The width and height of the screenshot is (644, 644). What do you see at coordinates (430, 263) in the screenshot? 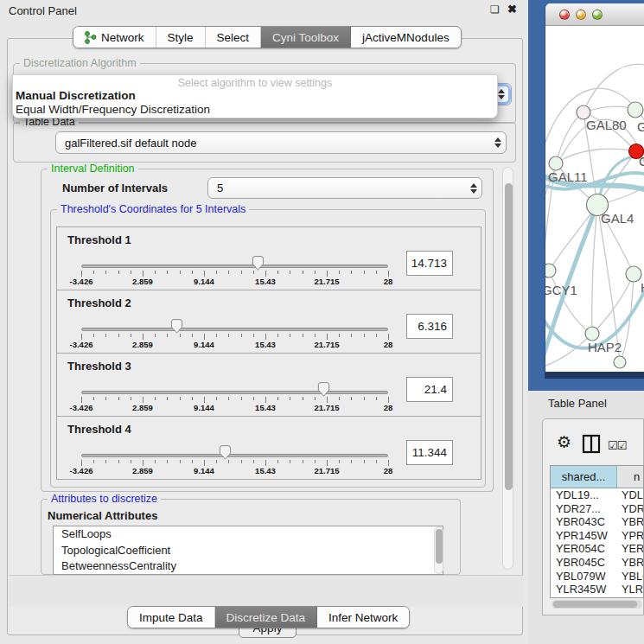
I see `threshold-value-field: 14.713` at bounding box center [430, 263].